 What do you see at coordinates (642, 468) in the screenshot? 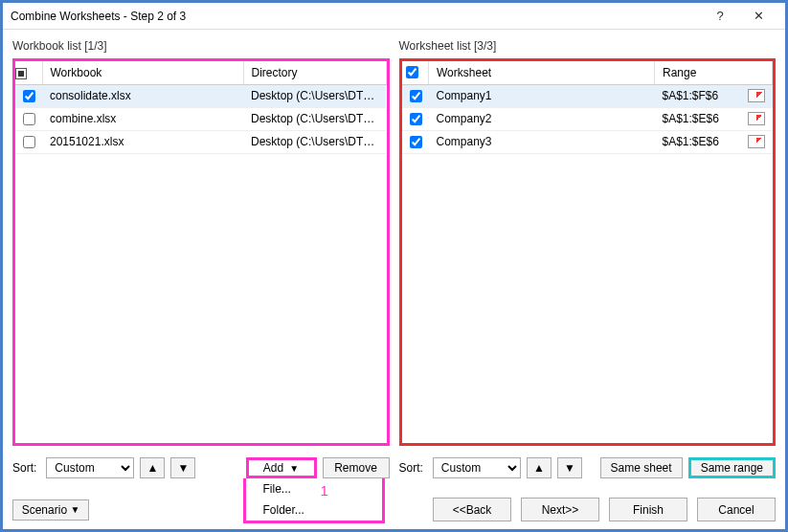
I see `same-sheet-button: Same sheet` at bounding box center [642, 468].